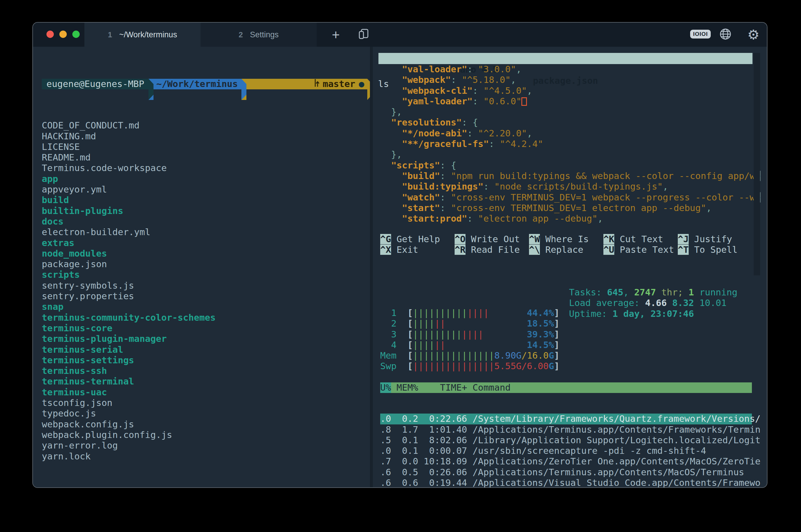  Describe the element at coordinates (570, 112) in the screenshot. I see `nano-line: },` at that location.